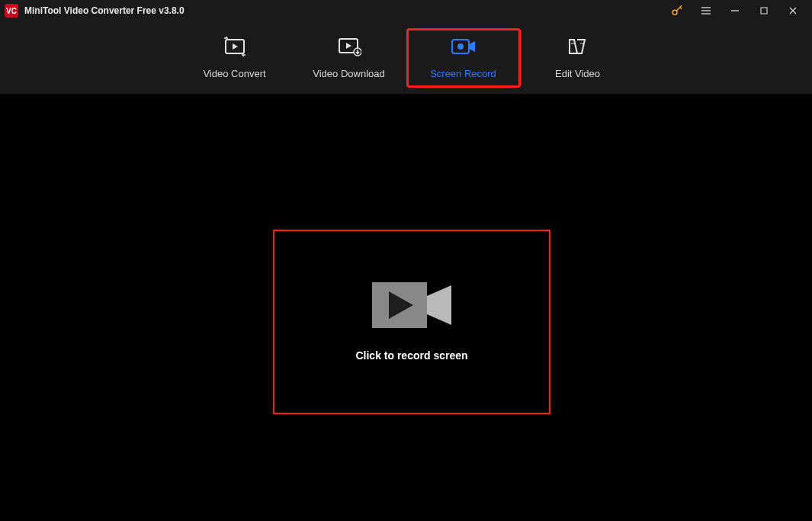  I want to click on close-button, so click(793, 11).